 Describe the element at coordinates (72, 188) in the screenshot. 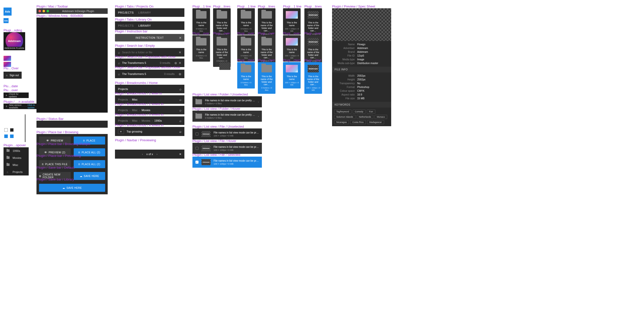

I see `save-here-lib-button: SAVE HERE` at that location.